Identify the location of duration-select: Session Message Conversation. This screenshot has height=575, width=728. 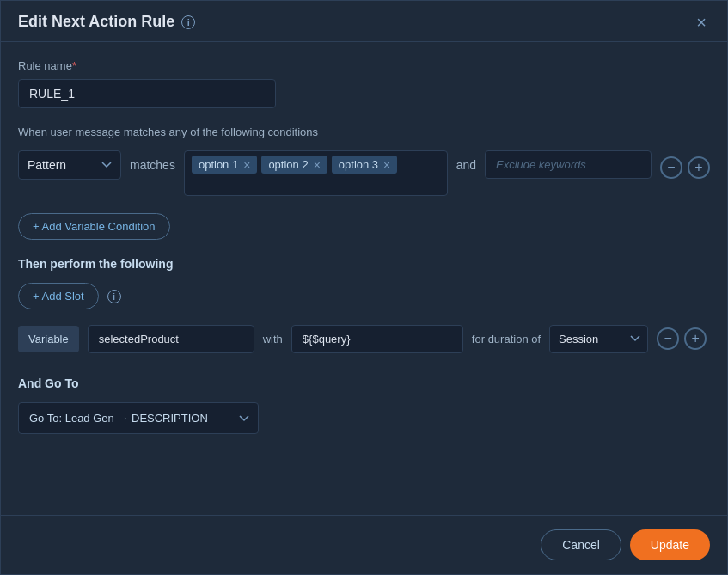
(598, 339).